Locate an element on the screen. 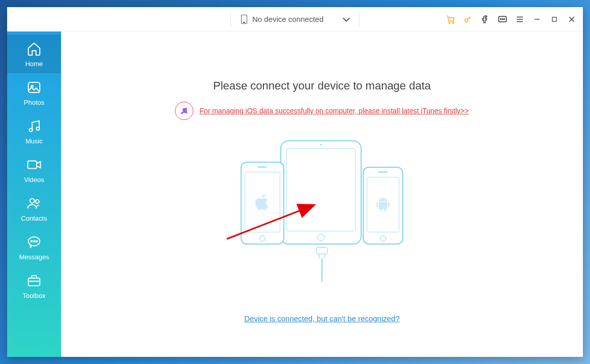  android-icon is located at coordinates (383, 205).